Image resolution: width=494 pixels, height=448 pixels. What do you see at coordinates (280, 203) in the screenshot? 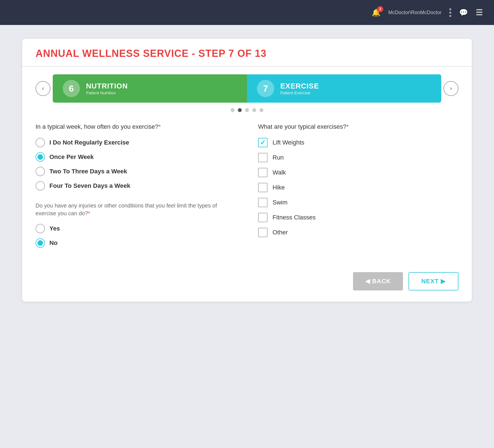
I see `checkbox-swim-label: Swim` at bounding box center [280, 203].